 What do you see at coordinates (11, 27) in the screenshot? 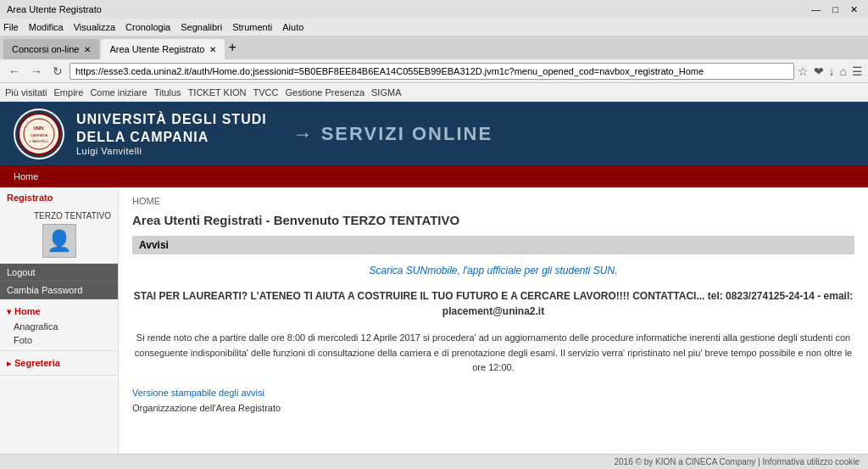
I see `menu-file: File` at bounding box center [11, 27].